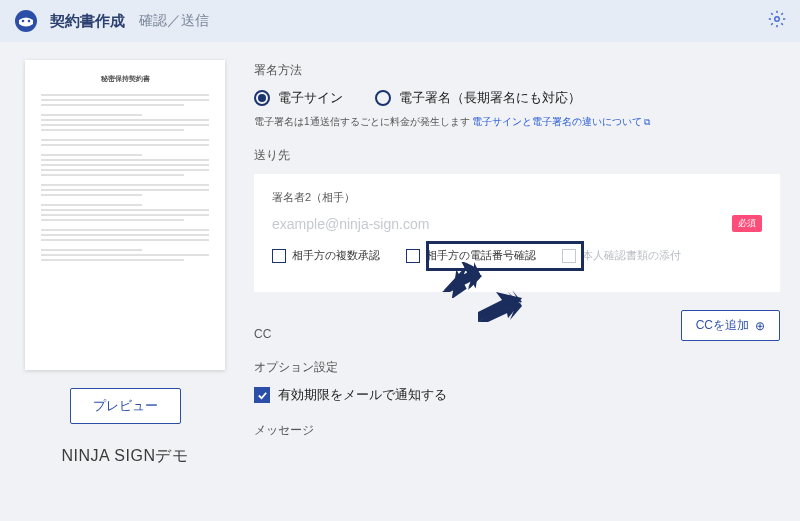 The image size is (800, 521). Describe the element at coordinates (517, 233) in the screenshot. I see `recipient-box: 署名者2（相手） example@ninja-sign.com 必須 相手方の複…` at that location.